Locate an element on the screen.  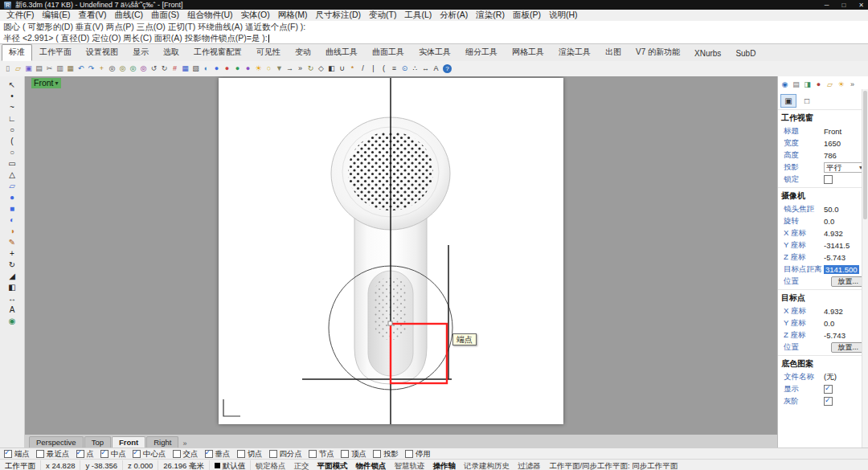
dimension-tool-icon: ↔ is located at coordinates (12, 299).